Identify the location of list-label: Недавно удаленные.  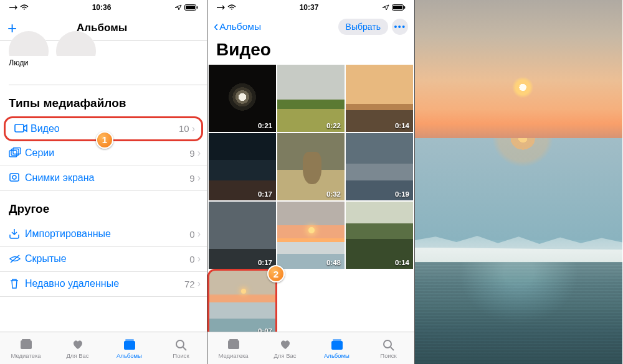
(105, 284).